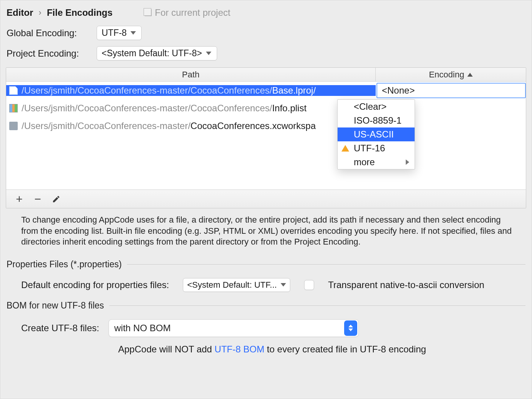  I want to click on global-encoding-value: UTF-8, so click(114, 33).